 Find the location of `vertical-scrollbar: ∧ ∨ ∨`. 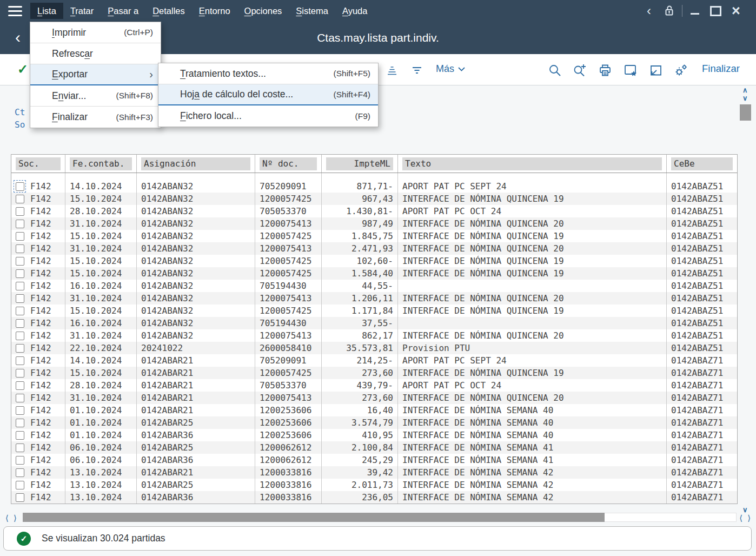

vertical-scrollbar: ∧ ∨ ∨ is located at coordinates (746, 300).